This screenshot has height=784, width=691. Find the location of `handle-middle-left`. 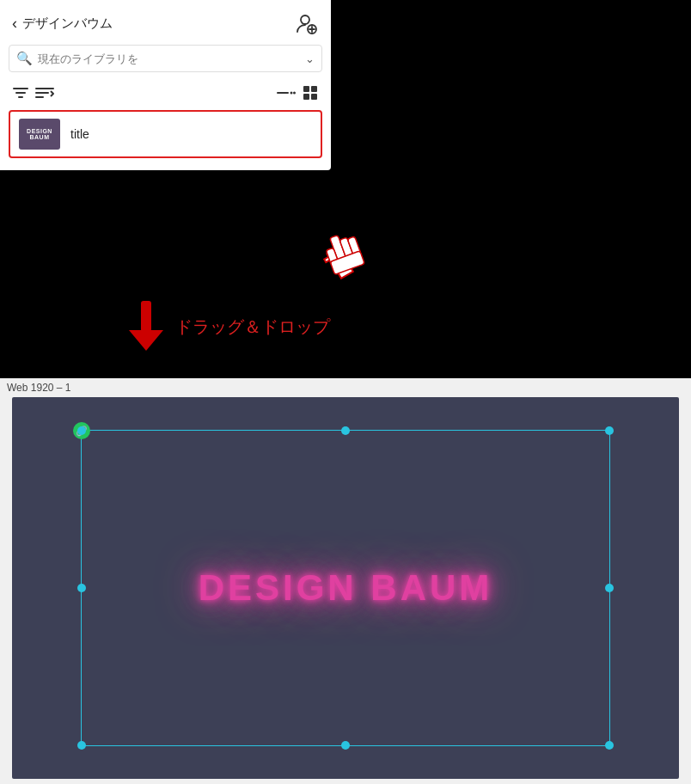

handle-middle-left is located at coordinates (82, 588).